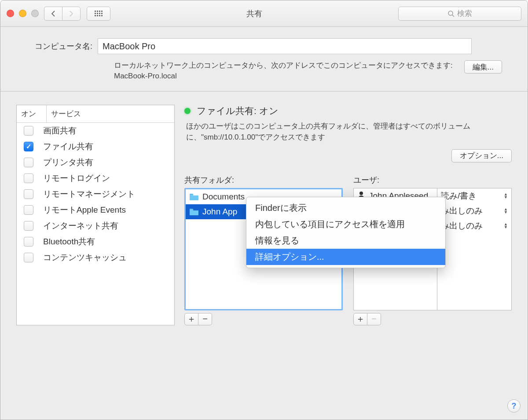  What do you see at coordinates (11, 13) in the screenshot?
I see `close-icon` at bounding box center [11, 13].